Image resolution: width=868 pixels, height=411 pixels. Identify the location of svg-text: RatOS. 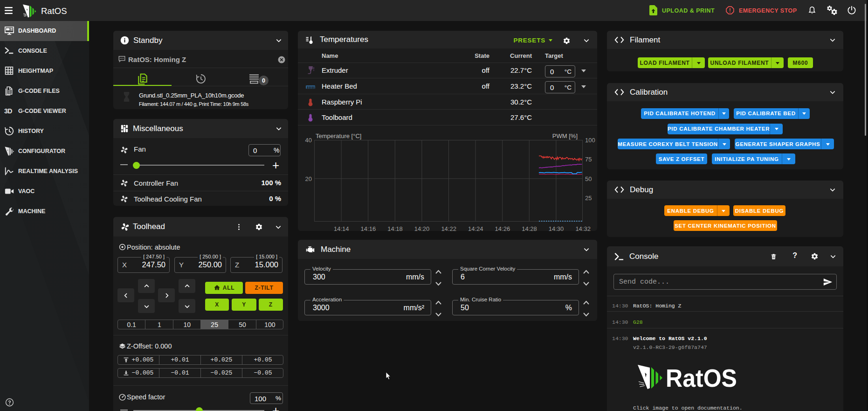
(701, 377).